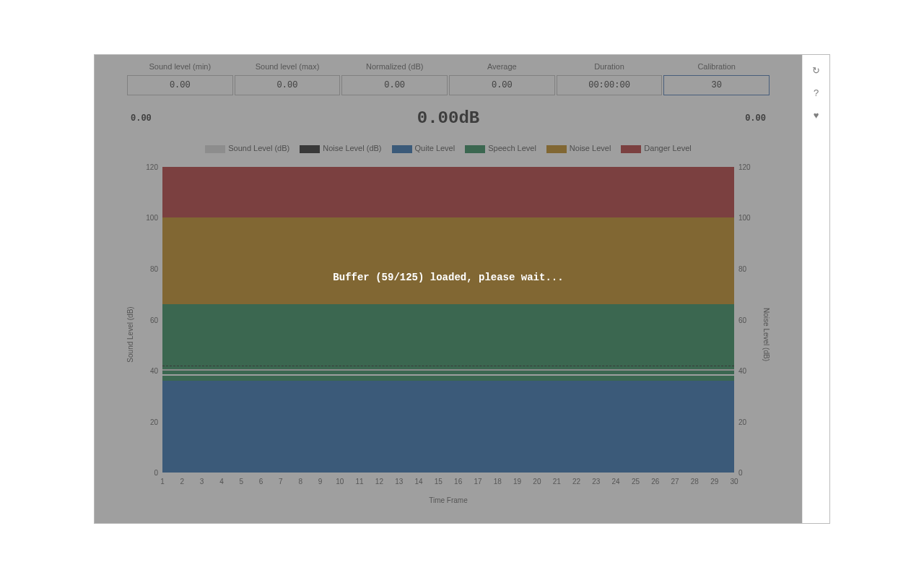  Describe the element at coordinates (419, 481) in the screenshot. I see `xtick: 14` at that location.